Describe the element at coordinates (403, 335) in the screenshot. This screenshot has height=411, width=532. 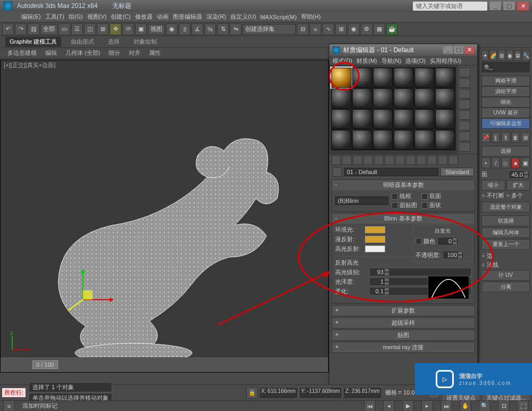
I see `rollout-maps: 贴图` at that location.